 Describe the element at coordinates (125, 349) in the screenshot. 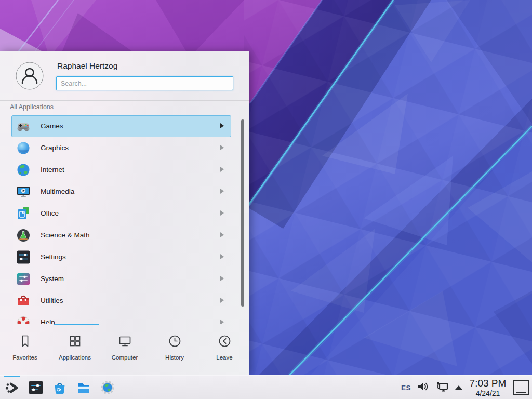

I see `tab-computer: Computer` at that location.